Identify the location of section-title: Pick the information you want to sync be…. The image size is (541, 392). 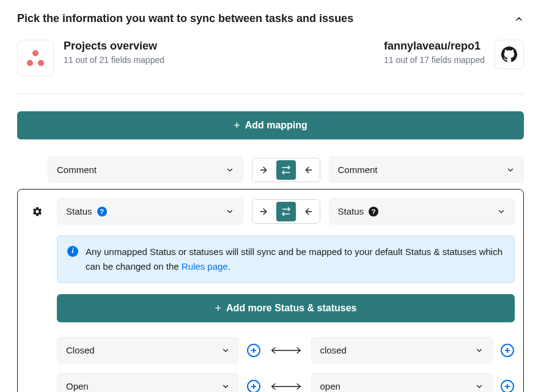
(185, 18).